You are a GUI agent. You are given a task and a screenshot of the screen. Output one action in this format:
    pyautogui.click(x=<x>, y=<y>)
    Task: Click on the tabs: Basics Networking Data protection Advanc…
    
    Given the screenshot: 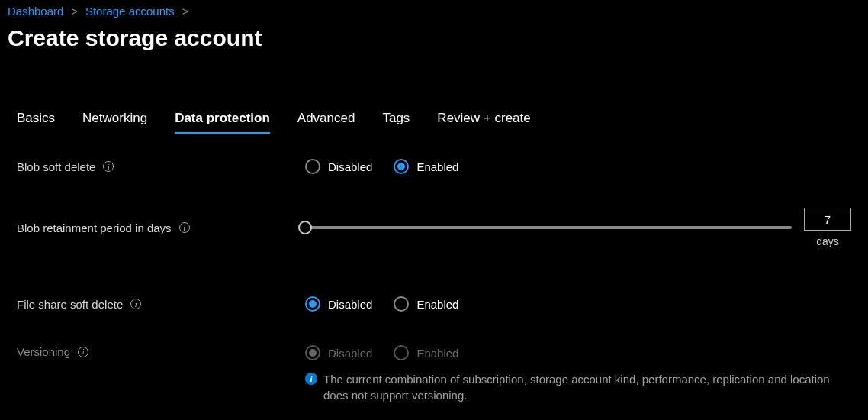 What is the action you would take?
    pyautogui.click(x=434, y=122)
    